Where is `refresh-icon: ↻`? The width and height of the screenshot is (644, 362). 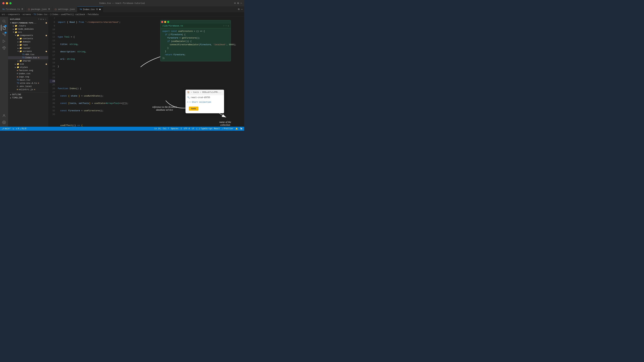 refresh-icon: ↻ is located at coordinates (44, 19).